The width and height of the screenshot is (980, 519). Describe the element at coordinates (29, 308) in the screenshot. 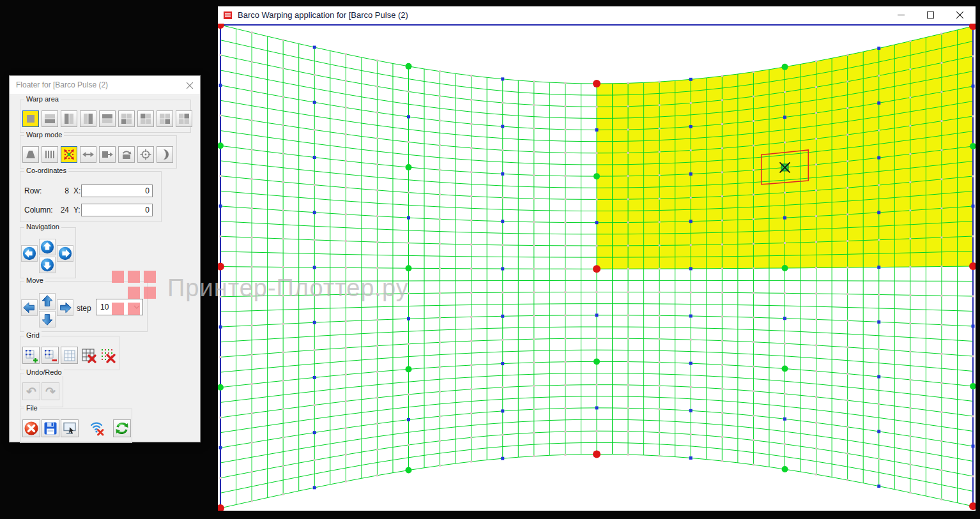

I see `move-left-button` at that location.